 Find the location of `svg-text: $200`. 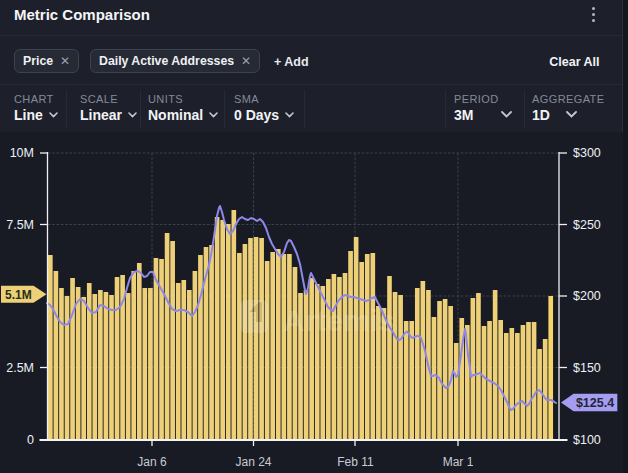

svg-text: $200 is located at coordinates (587, 296).